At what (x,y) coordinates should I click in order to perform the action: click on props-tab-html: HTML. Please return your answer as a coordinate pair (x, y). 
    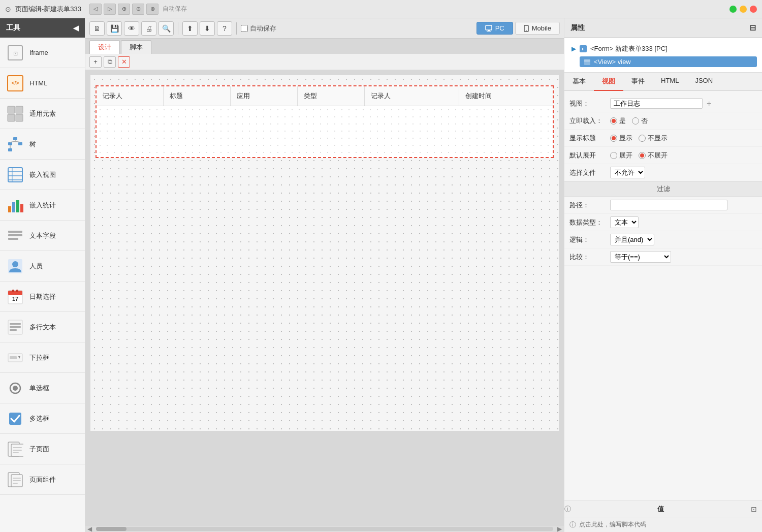
    Looking at the image, I should click on (670, 82).